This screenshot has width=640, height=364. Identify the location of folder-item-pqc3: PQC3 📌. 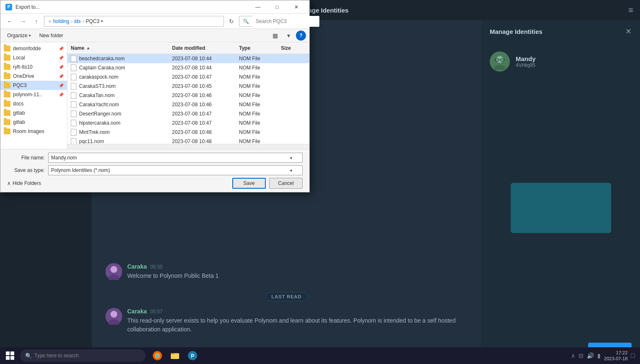
(33, 85).